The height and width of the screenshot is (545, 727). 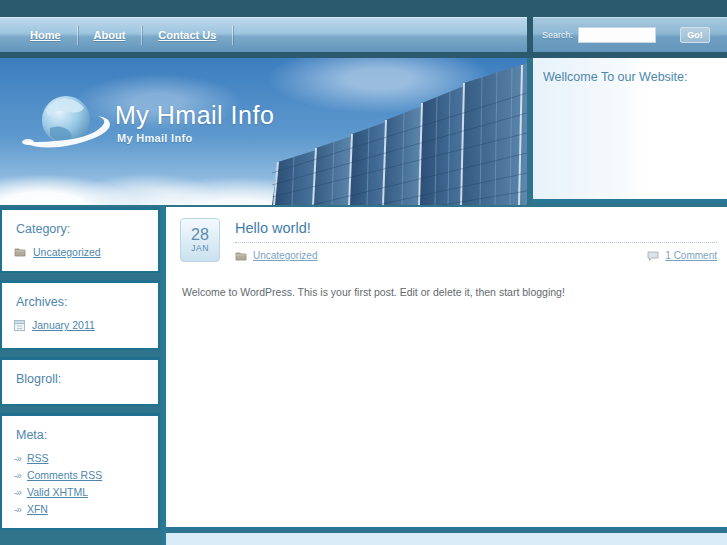 I want to click on post-date-day: 28, so click(x=200, y=235).